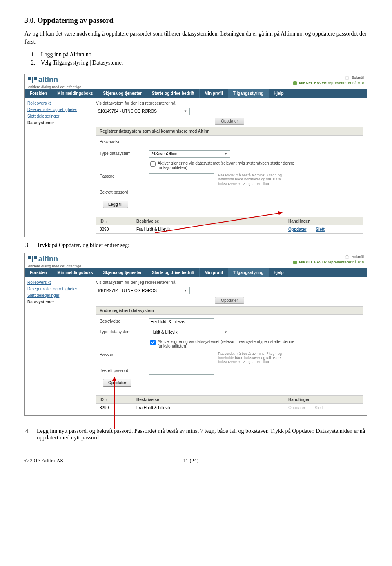 This screenshot has width=392, height=566. What do you see at coordinates (196, 87) in the screenshot?
I see `brand-tagline: enklere dialog med det offentlige` at bounding box center [196, 87].